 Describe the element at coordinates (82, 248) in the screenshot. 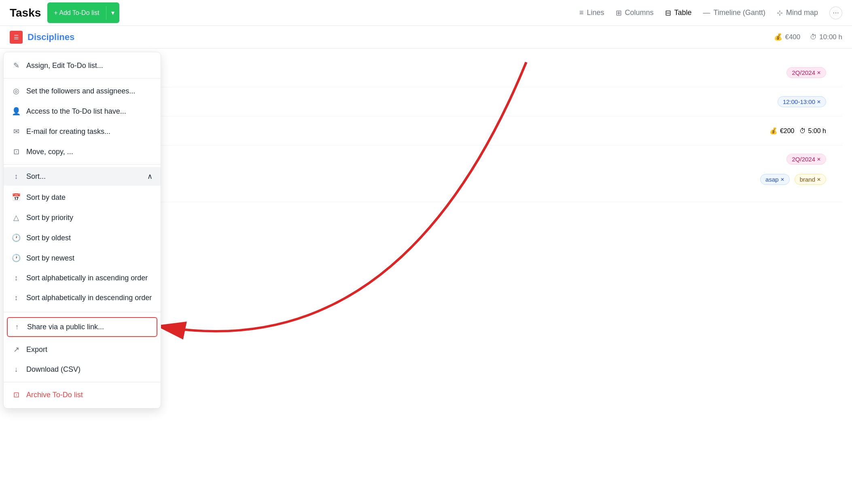

I see `sort-sub-items: 📅 Sort by date △ Sort by priority 🕐 Sort…` at that location.